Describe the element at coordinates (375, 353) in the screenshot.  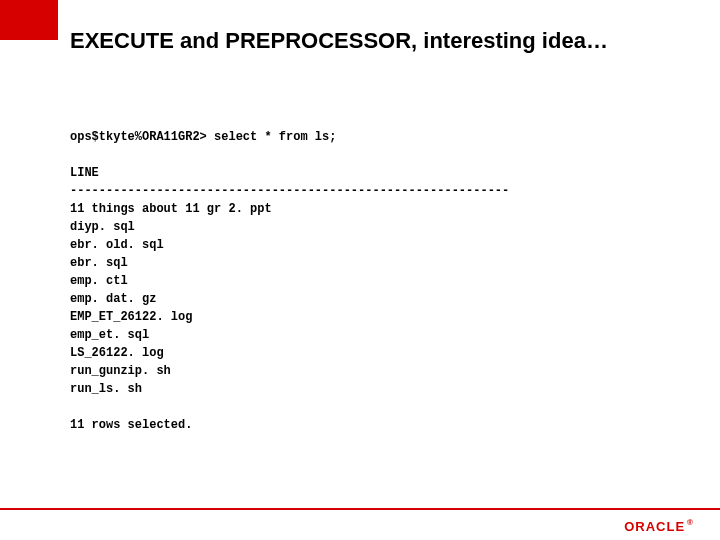
I see `row: LS_26122. log` at that location.